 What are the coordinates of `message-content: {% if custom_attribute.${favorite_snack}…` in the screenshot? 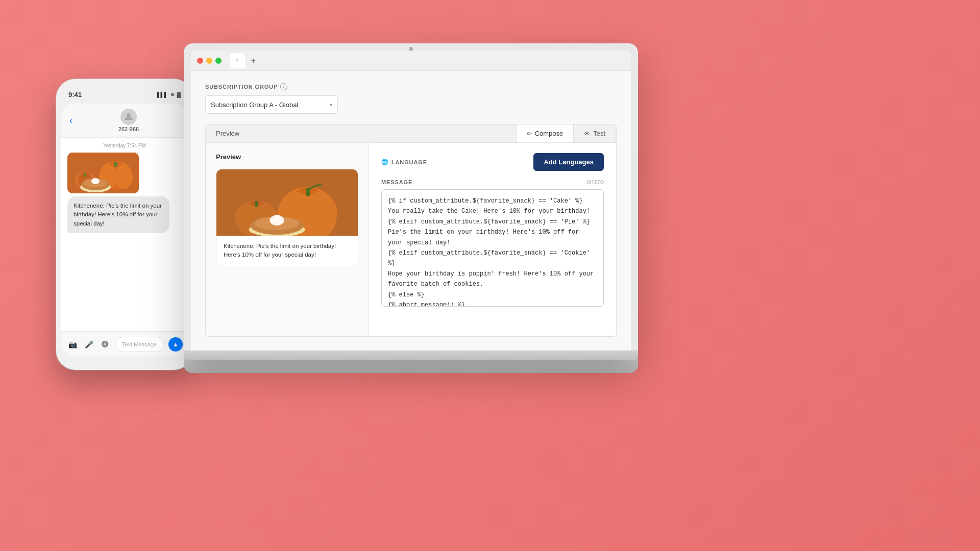 It's located at (493, 248).